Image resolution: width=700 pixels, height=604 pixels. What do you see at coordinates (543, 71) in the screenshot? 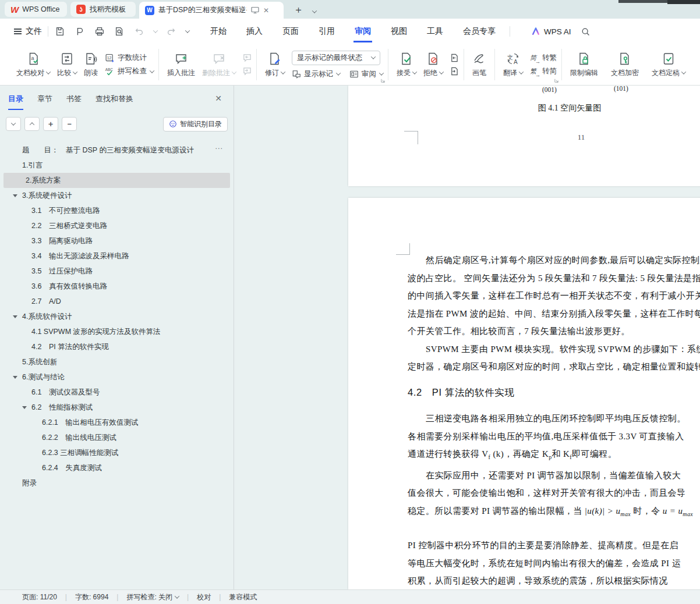
I see `traditional-to-simplified-button: 繁→ 转简` at bounding box center [543, 71].